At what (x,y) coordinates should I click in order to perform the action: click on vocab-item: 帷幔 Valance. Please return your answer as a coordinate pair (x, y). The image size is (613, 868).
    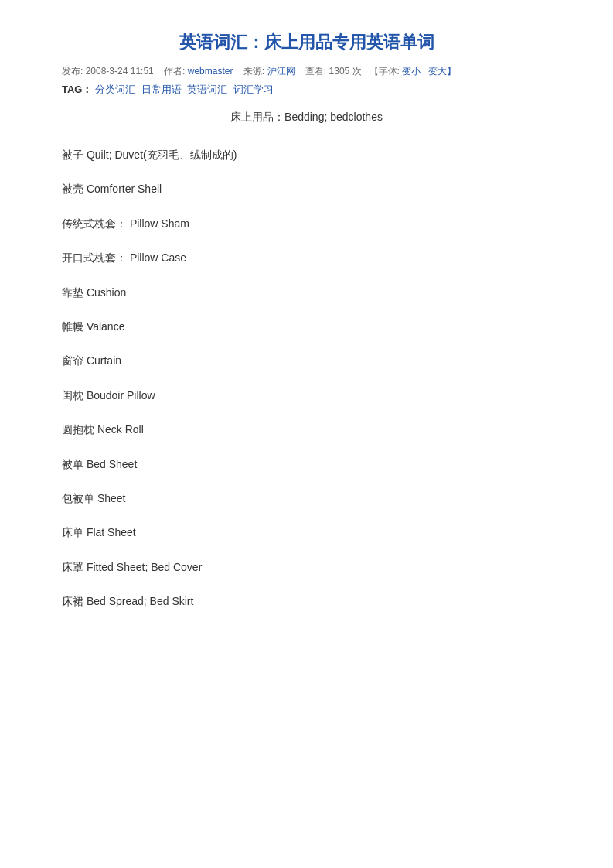
    Looking at the image, I should click on (306, 326).